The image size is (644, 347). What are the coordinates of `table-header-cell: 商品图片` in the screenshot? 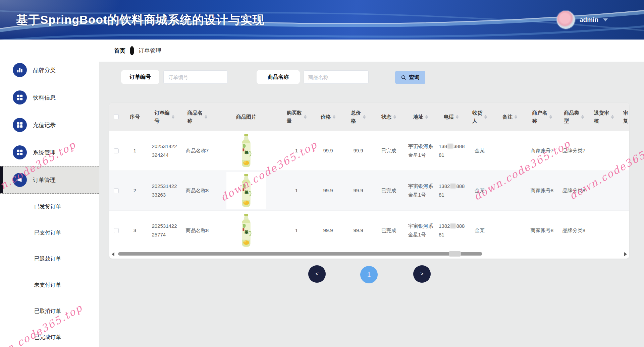 It's located at (246, 117).